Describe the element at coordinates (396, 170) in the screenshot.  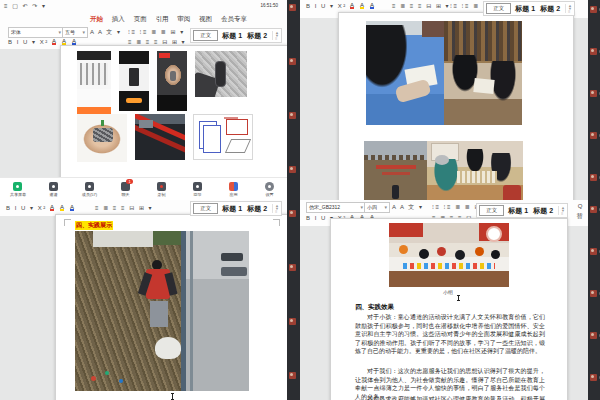
I see `photo-city-wall` at that location.